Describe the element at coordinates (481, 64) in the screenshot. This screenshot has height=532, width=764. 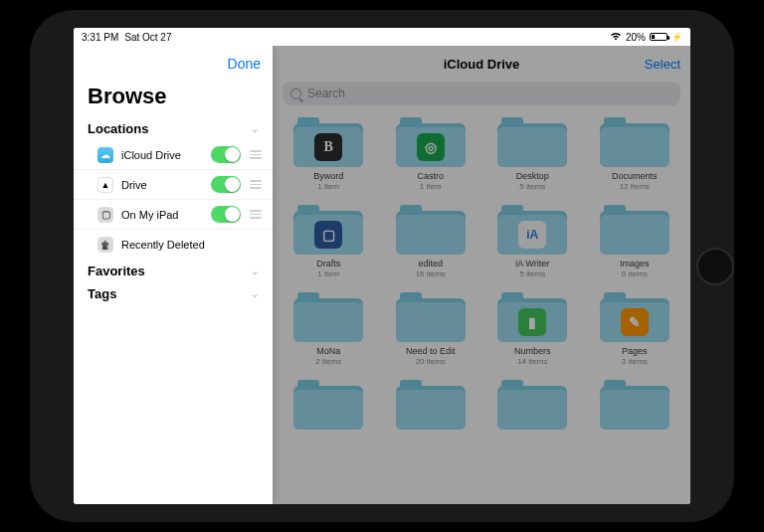
I see `main-header: iCloud Drive Select` at that location.